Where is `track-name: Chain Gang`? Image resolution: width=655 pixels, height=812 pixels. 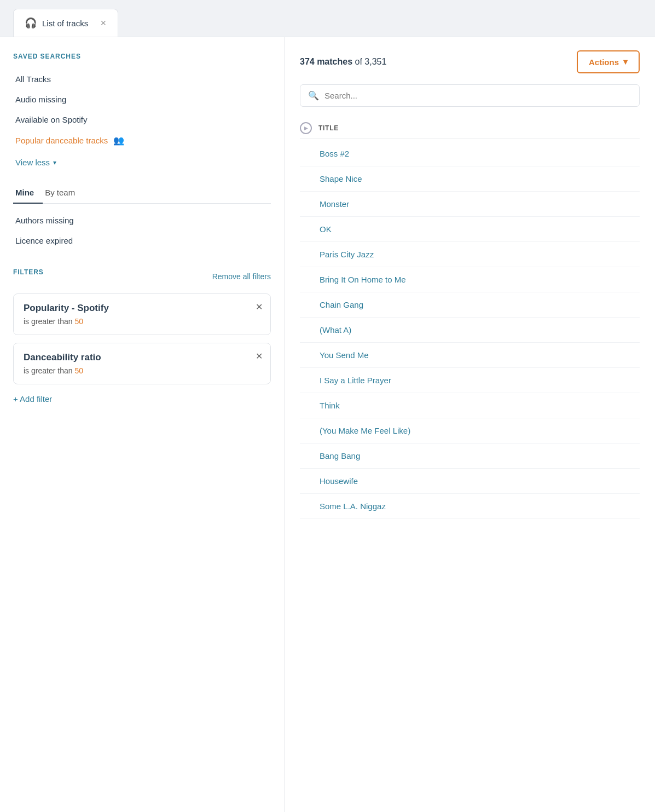 track-name: Chain Gang is located at coordinates (332, 304).